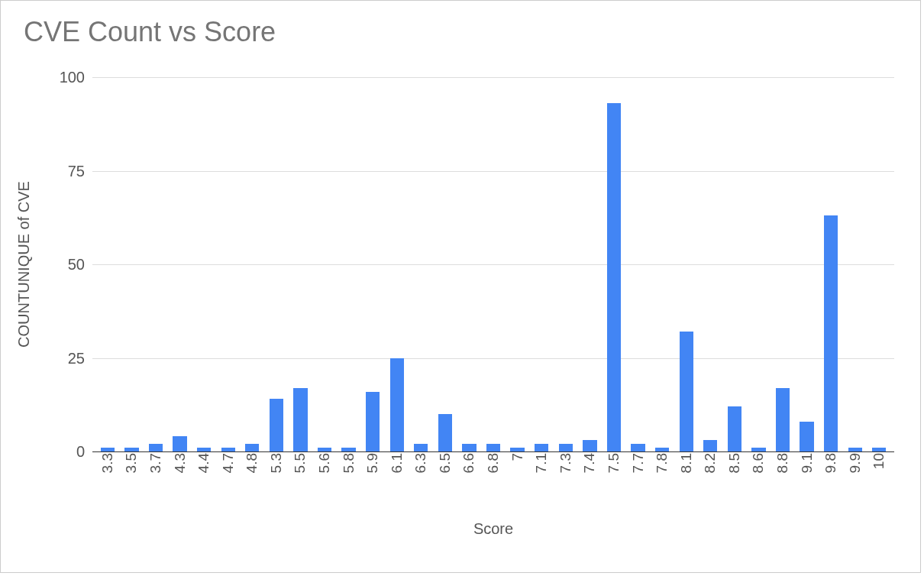 The height and width of the screenshot is (576, 924). I want to click on x-label-slot: 7.4, so click(590, 465).